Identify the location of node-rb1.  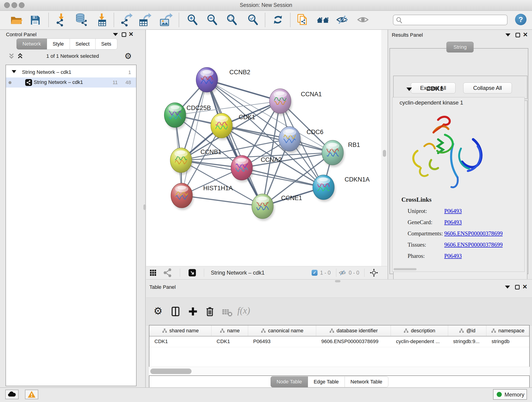
(333, 154).